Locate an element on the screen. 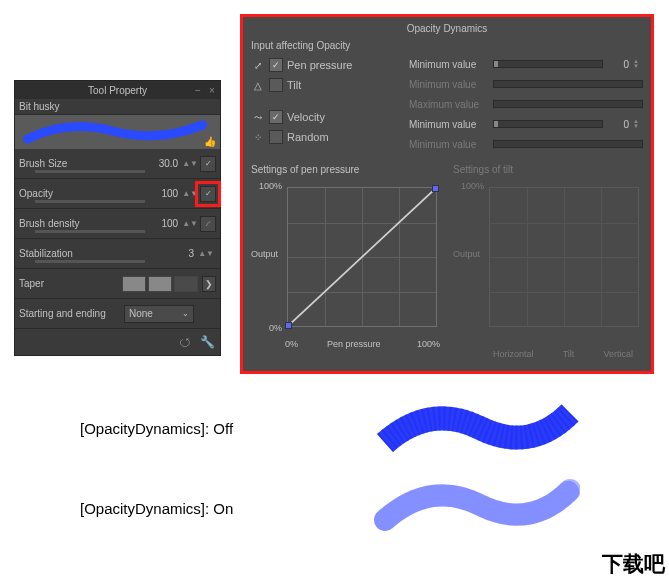 The height and width of the screenshot is (580, 669). start-end-select: None ⌄ is located at coordinates (159, 314).